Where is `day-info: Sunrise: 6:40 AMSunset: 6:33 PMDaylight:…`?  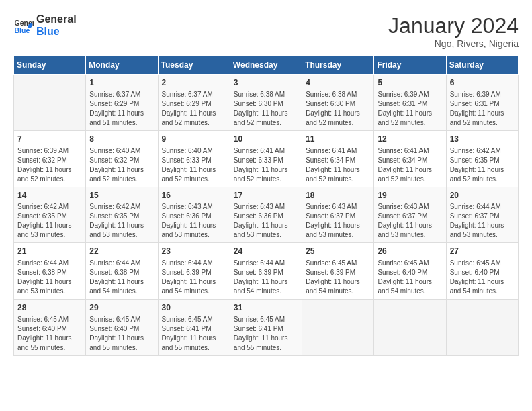
day-info: Sunrise: 6:40 AMSunset: 6:33 PMDaylight:… is located at coordinates (194, 165).